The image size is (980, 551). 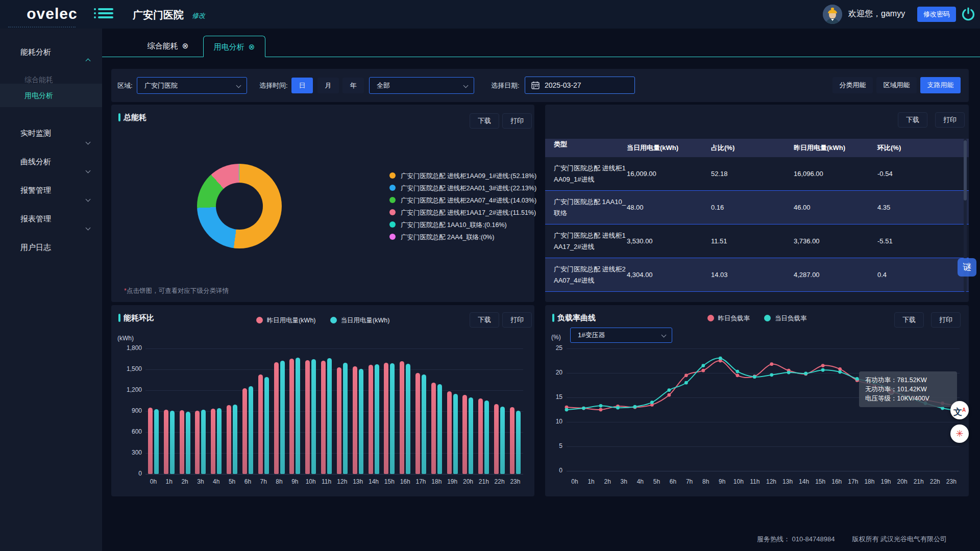 What do you see at coordinates (51, 162) in the screenshot?
I see `sidebar-item-5: 曲线分析` at bounding box center [51, 162].